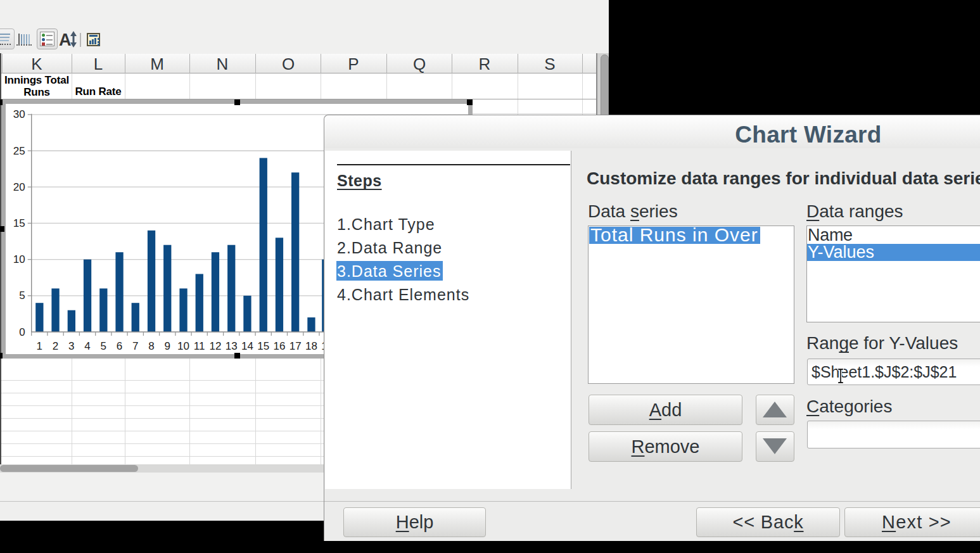 This screenshot has height=553, width=980. I want to click on svg-text: 6, so click(119, 346).